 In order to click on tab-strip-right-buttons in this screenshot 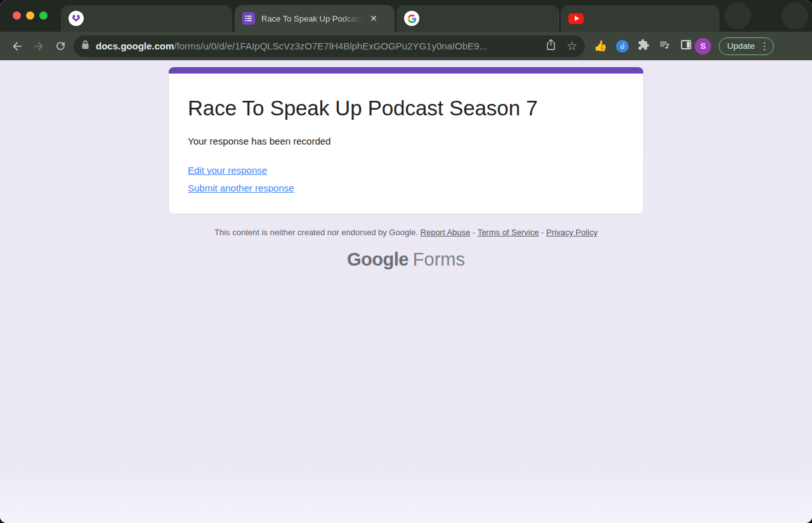, I will do `click(766, 16)`.